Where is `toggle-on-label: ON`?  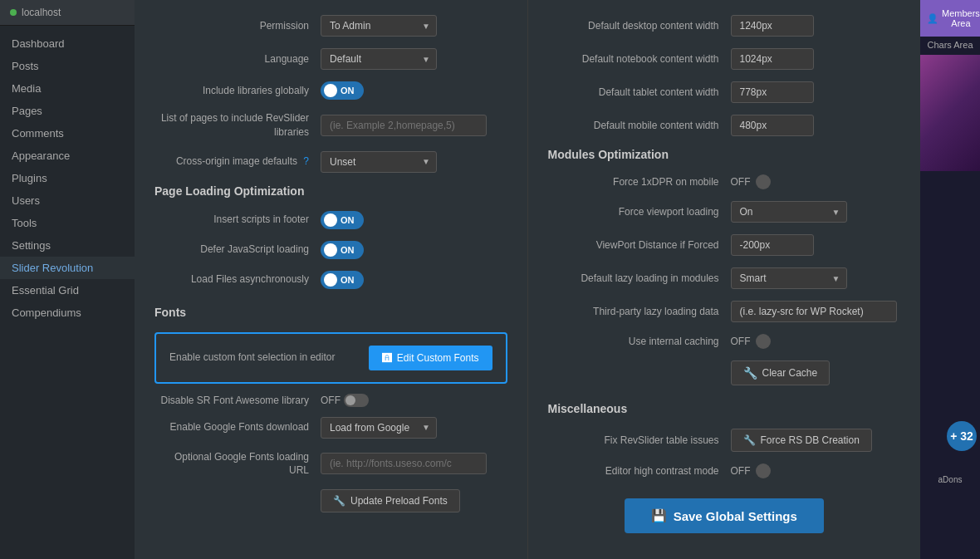
toggle-on-label: ON is located at coordinates (347, 91).